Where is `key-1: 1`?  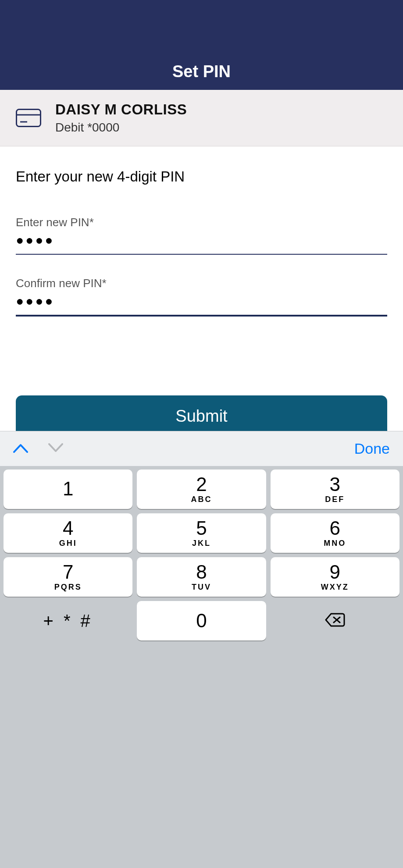 key-1: 1 is located at coordinates (68, 489).